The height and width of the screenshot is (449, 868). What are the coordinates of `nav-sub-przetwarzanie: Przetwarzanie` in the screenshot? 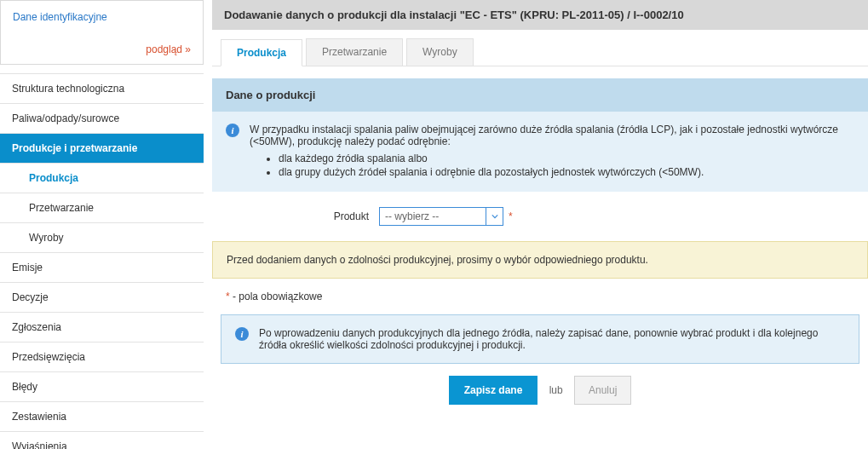 It's located at (102, 208).